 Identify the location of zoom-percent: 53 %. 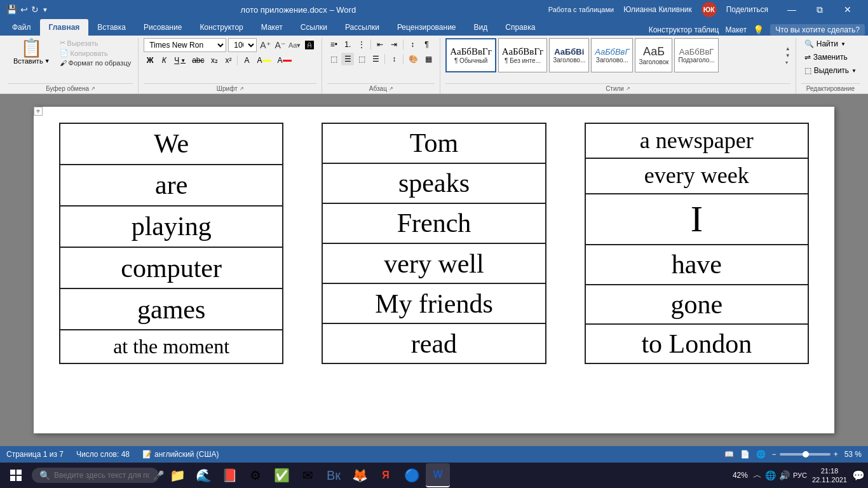
(853, 454).